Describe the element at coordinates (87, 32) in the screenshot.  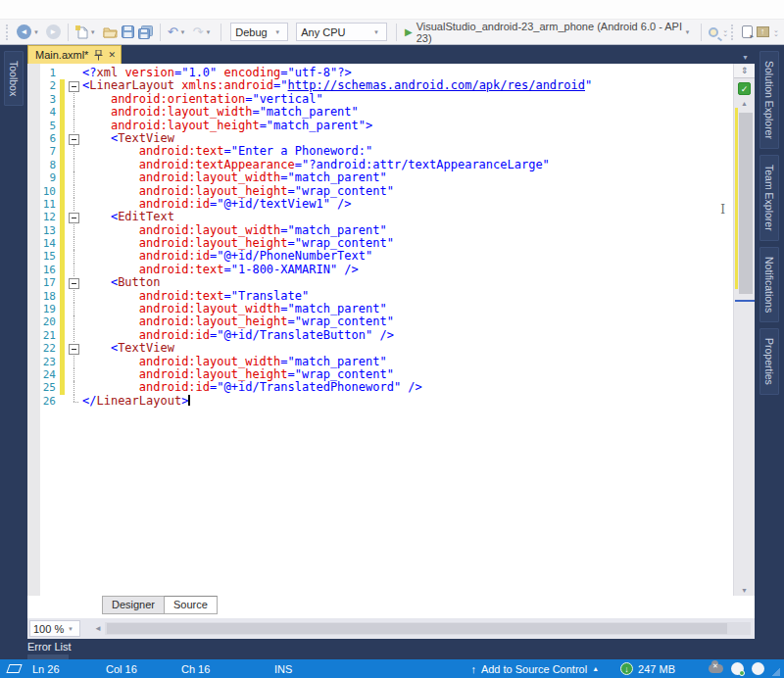
I see `new-file-button: ▼` at that location.